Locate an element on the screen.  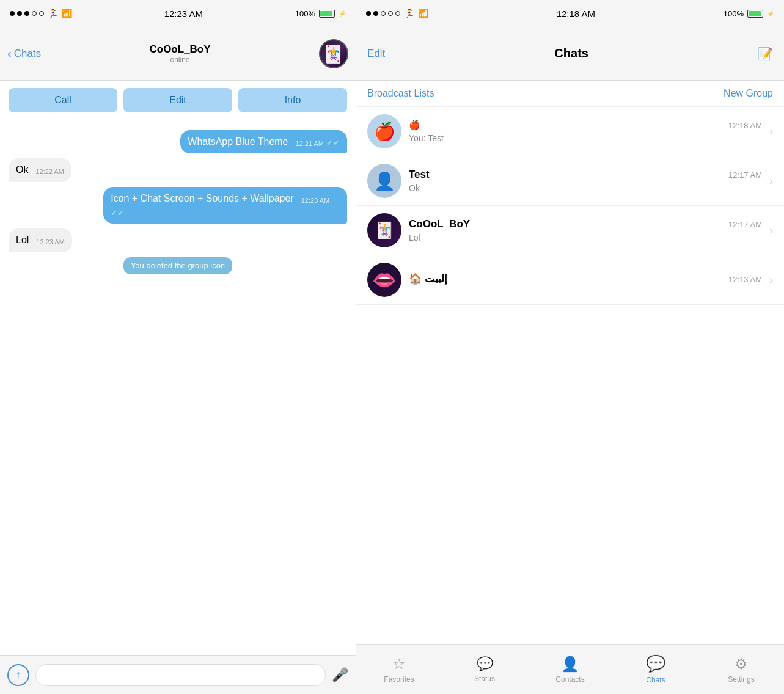
edit-button: Edit is located at coordinates (178, 100).